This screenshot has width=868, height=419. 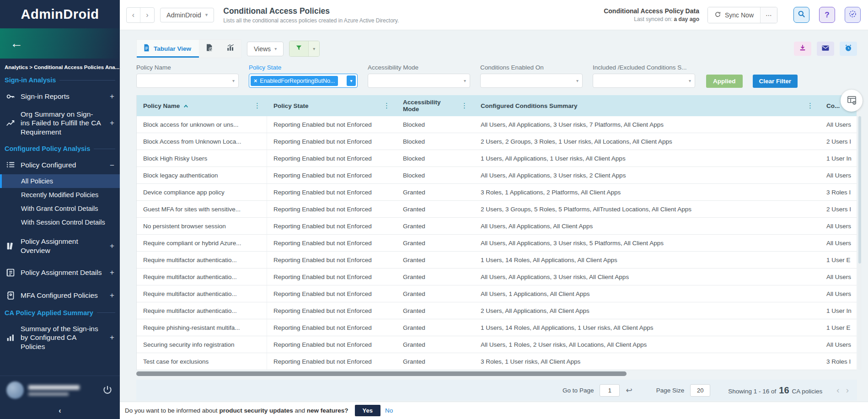 What do you see at coordinates (314, 48) in the screenshot?
I see `filter-caret-button: ▾` at bounding box center [314, 48].